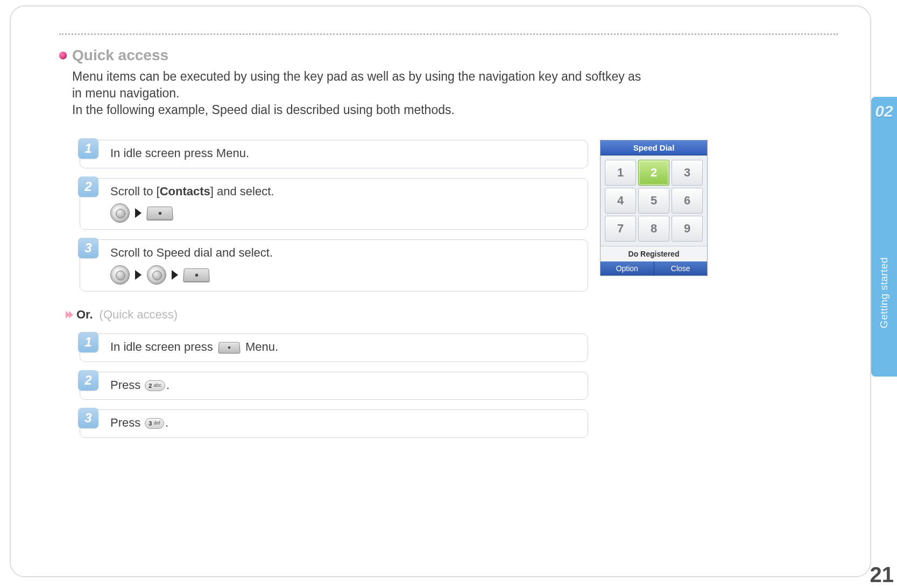 The image size is (897, 588). What do you see at coordinates (334, 204) in the screenshot?
I see `step-card: 2Scroll to [Contacts] and select.` at bounding box center [334, 204].